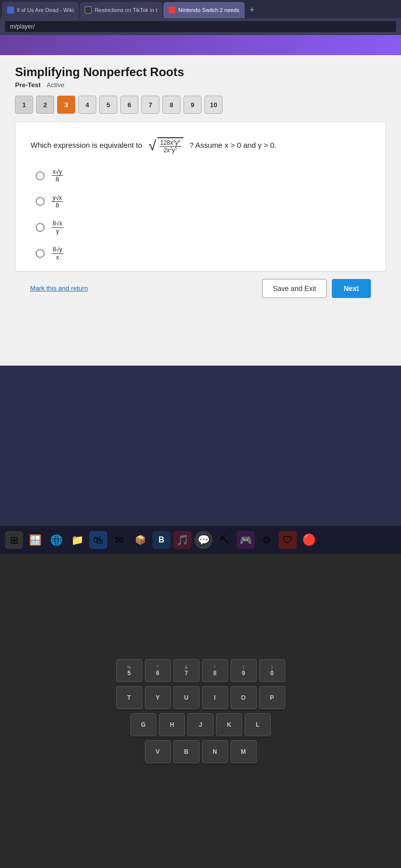 The width and height of the screenshot is (401, 868). Describe the element at coordinates (294, 288) in the screenshot. I see `save-exit-button: Save and Exit` at that location.